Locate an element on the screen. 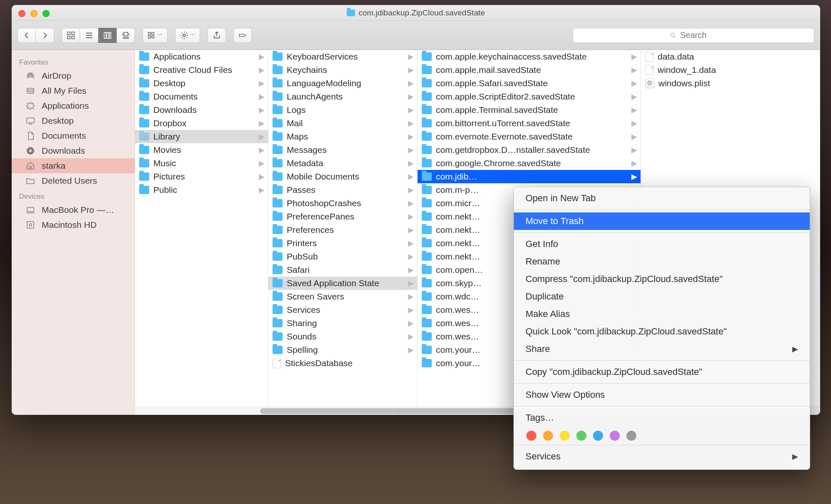 Image resolution: width=831 pixels, height=504 pixels. file-row: Music▶ is located at coordinates (202, 163).